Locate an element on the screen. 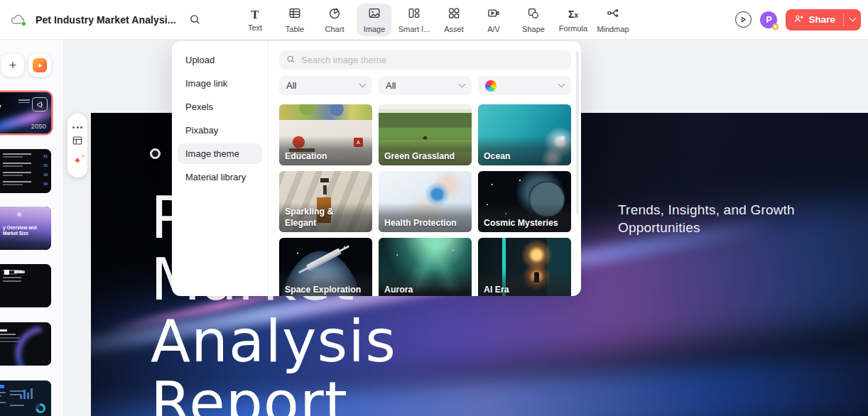 The width and height of the screenshot is (868, 416). share-dropdown-caret is located at coordinates (852, 20).